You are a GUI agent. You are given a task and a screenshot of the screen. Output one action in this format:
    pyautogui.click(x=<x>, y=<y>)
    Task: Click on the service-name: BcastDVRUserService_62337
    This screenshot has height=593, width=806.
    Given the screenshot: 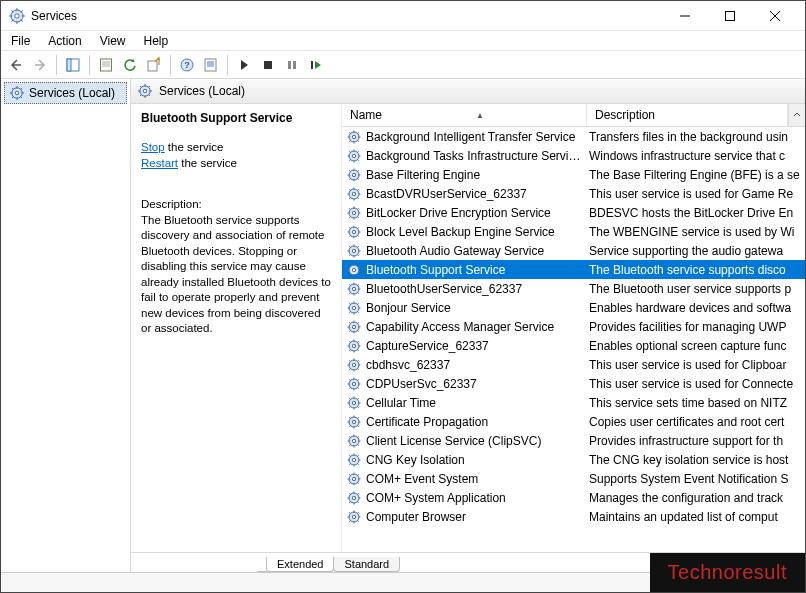 What is the action you would take?
    pyautogui.click(x=476, y=194)
    